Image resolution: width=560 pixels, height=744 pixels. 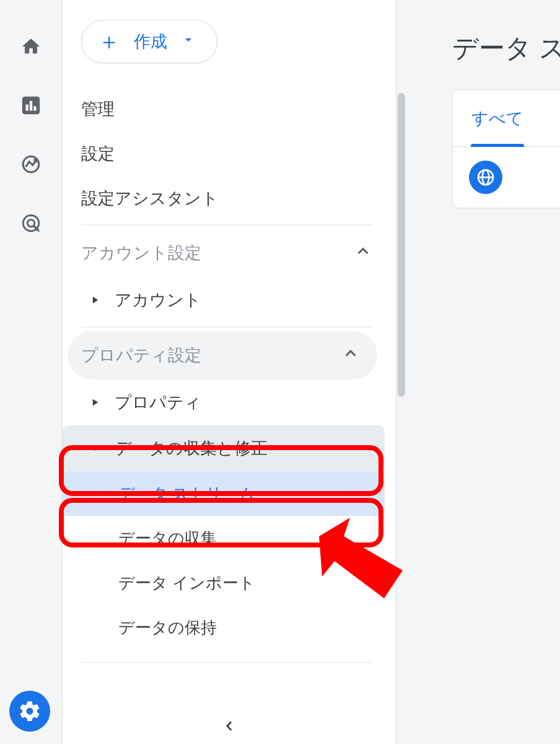 I want to click on icon-rail, so click(x=31, y=372).